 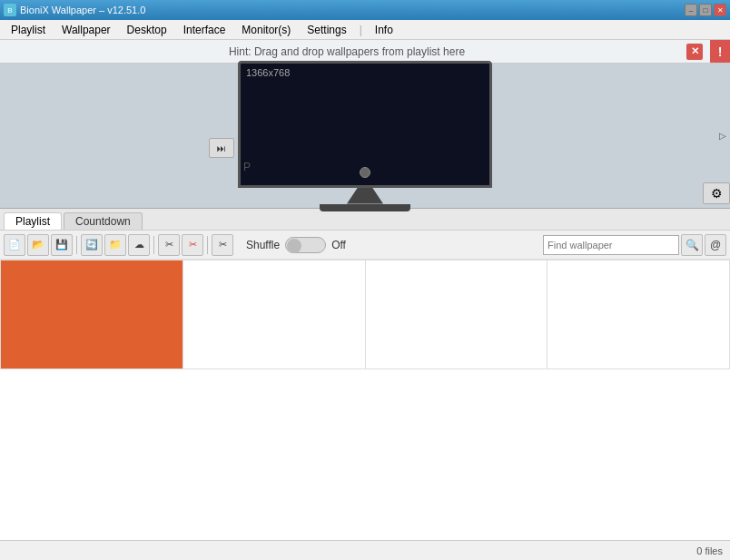 What do you see at coordinates (691, 10) in the screenshot?
I see `minimize-button: –` at bounding box center [691, 10].